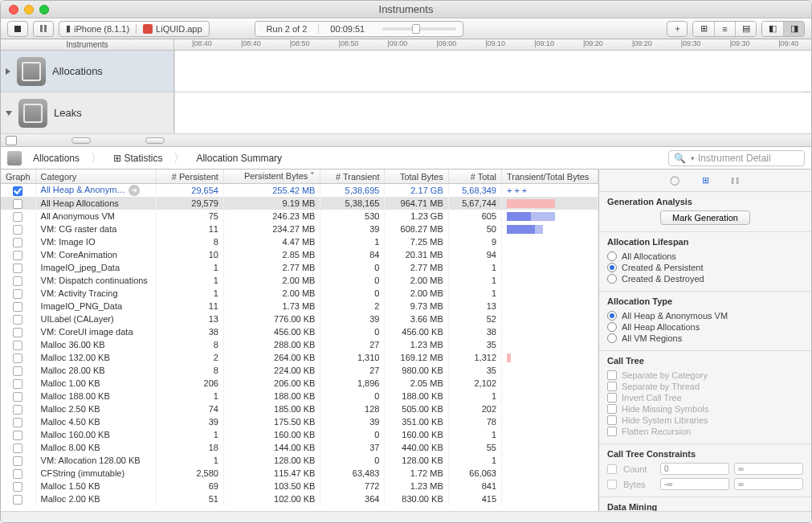 The width and height of the screenshot is (812, 523). I want to click on table-row: VM: Image IO84.47 MB17.25 MB9, so click(300, 242).